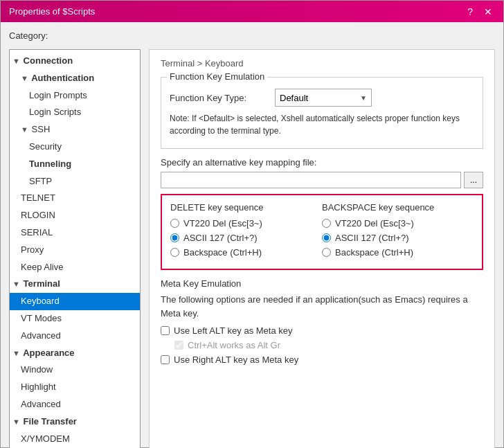 The width and height of the screenshot is (504, 448). Describe the element at coordinates (397, 252) in the screenshot. I see `backspace-bs-row: Backspace (Ctrl+H)` at that location.